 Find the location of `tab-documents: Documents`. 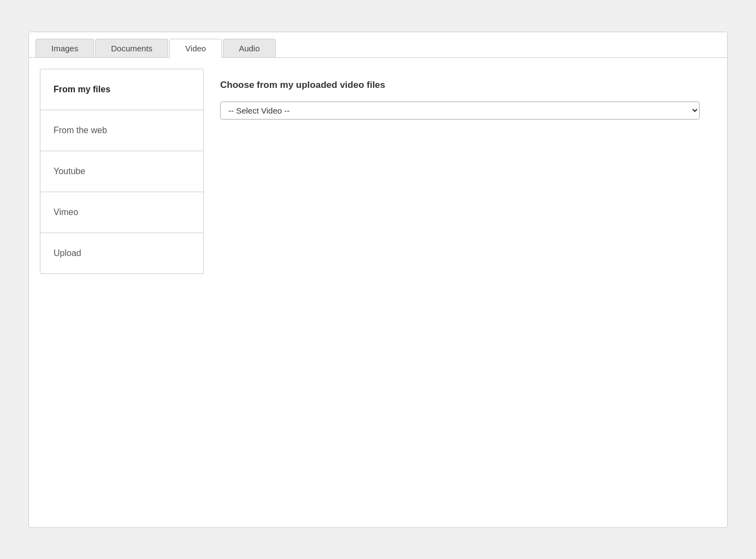

tab-documents: Documents is located at coordinates (132, 48).